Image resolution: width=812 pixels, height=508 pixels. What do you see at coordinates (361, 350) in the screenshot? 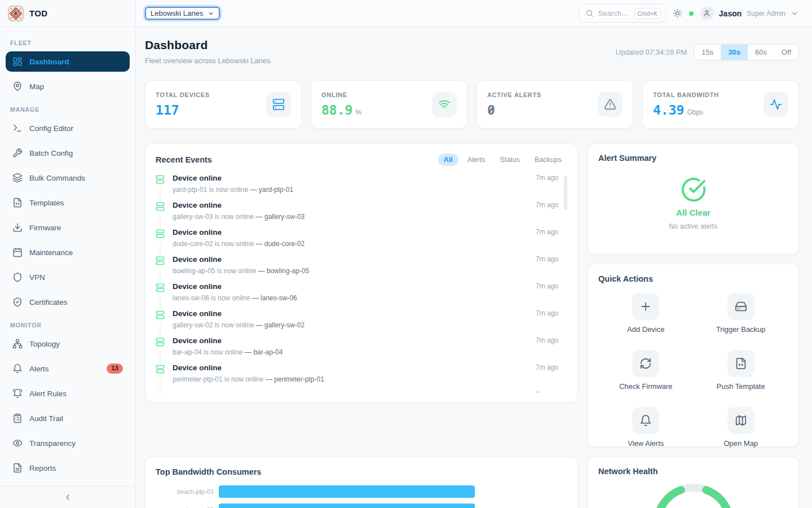
I see `event-list-item: Device online bar-ap-04 is now online — …` at bounding box center [361, 350].